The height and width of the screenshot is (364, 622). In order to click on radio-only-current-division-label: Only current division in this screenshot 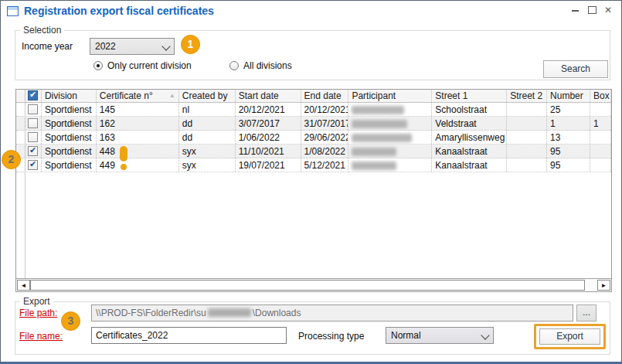, I will do `click(150, 66)`.